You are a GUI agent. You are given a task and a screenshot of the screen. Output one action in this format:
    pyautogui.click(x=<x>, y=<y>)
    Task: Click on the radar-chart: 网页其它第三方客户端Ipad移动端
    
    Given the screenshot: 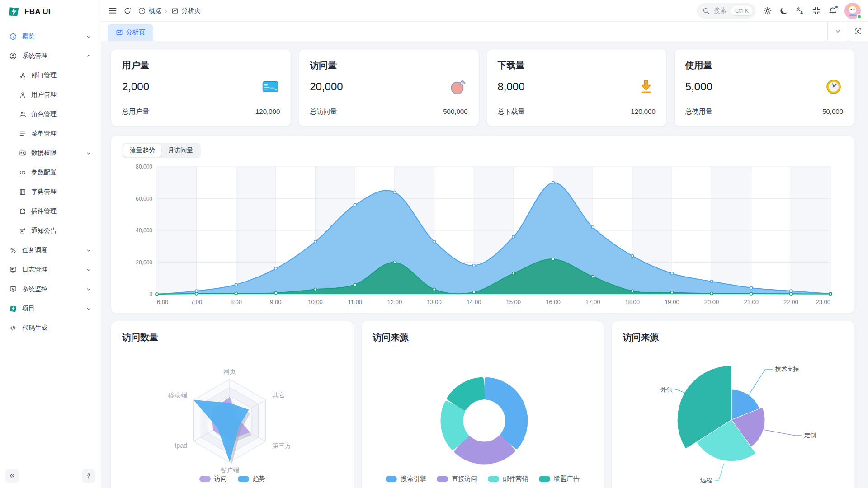 What is the action you would take?
    pyautogui.click(x=232, y=420)
    